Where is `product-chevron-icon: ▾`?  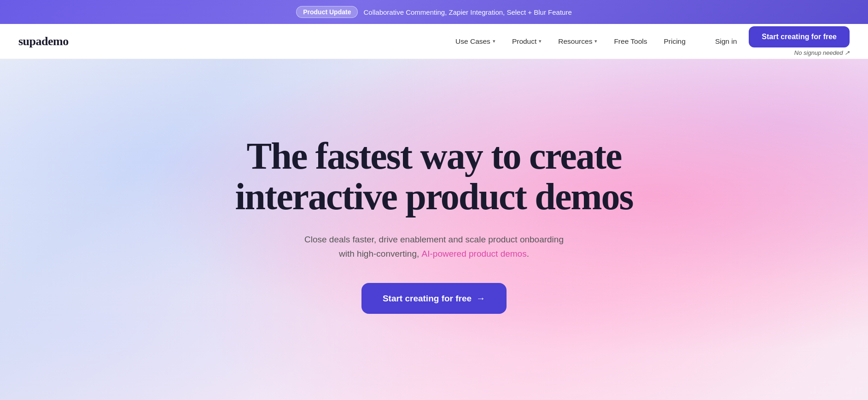
product-chevron-icon: ▾ is located at coordinates (540, 41).